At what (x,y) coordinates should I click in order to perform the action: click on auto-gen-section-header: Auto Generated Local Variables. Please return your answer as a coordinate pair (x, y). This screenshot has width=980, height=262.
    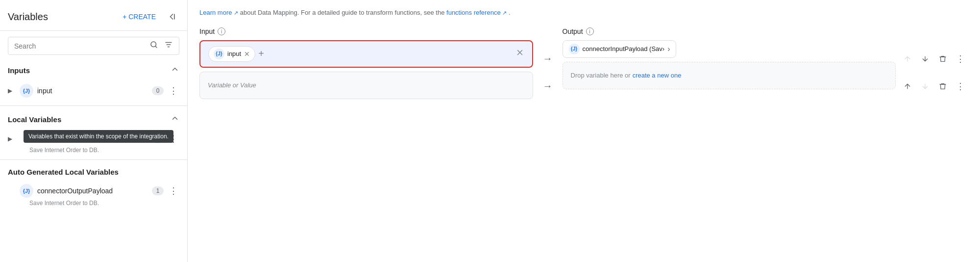
    Looking at the image, I should click on (94, 172).